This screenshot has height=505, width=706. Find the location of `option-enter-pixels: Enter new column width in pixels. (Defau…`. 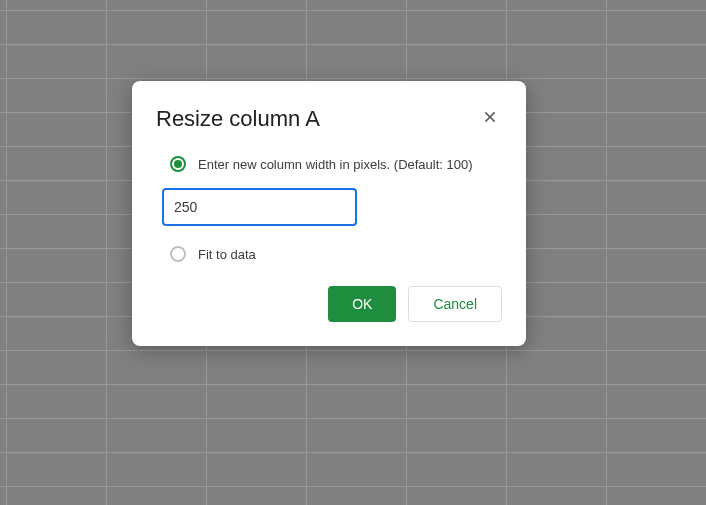

option-enter-pixels: Enter new column width in pixels. (Defau… is located at coordinates (329, 164).